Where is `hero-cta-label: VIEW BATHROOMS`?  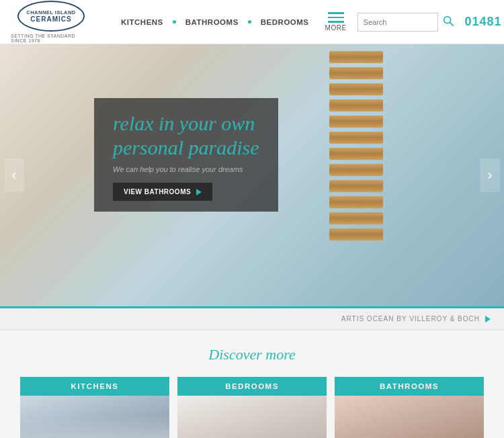
hero-cta-label: VIEW BATHROOMS is located at coordinates (157, 192).